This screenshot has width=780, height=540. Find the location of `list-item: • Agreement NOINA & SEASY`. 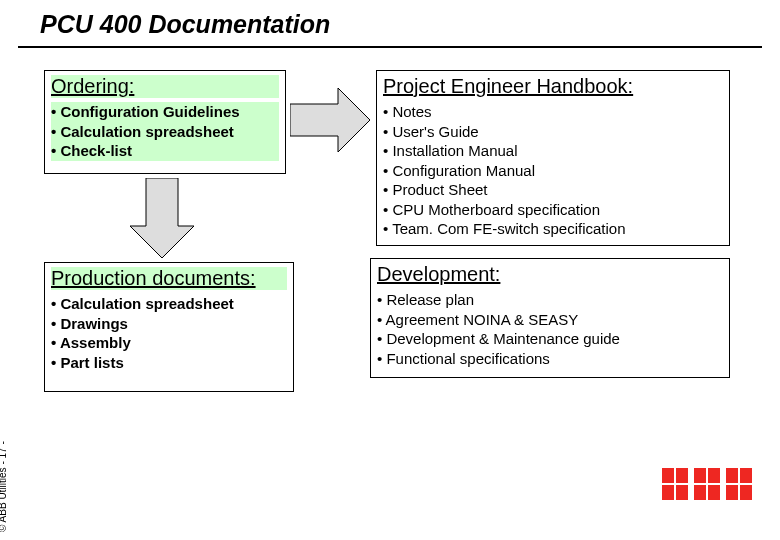

list-item: • Agreement NOINA & SEASY is located at coordinates (550, 320).